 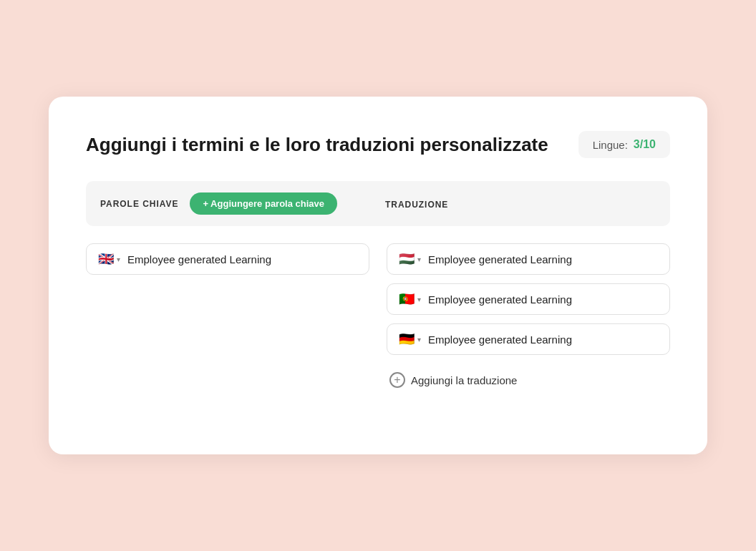 What do you see at coordinates (644, 145) in the screenshot?
I see `lingue-count: 3/10` at bounding box center [644, 145].